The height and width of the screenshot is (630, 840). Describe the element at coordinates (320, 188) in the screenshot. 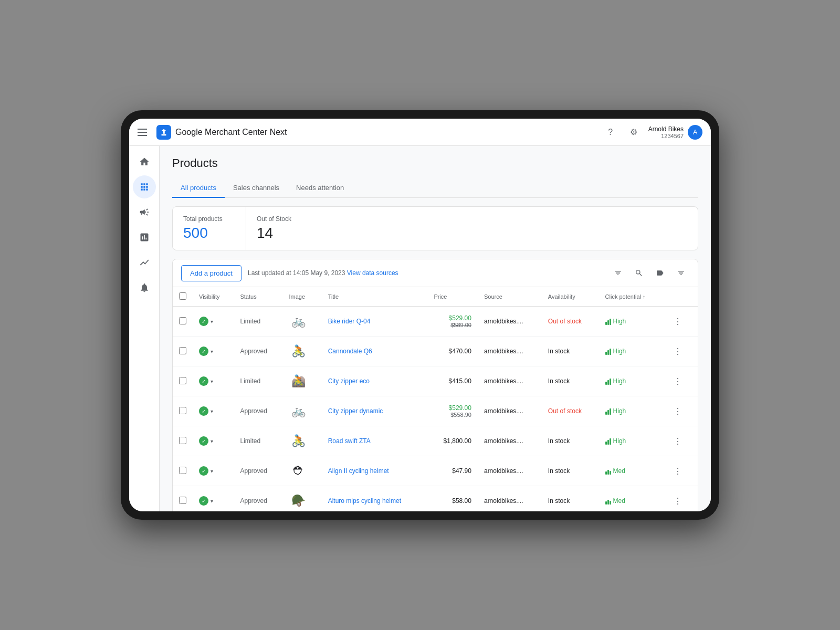

I see `tab-needs-attention: Needs attention` at that location.